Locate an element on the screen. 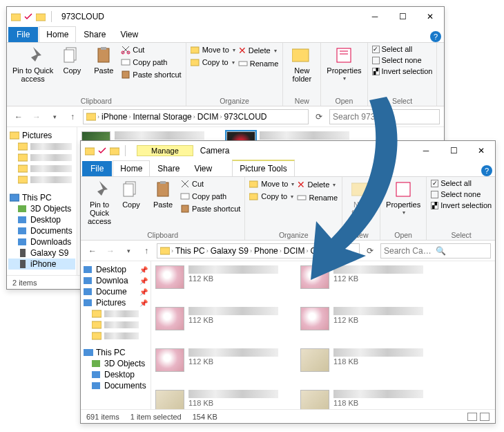 The width and height of the screenshot is (504, 432). file-size: 118 KB is located at coordinates (233, 403).